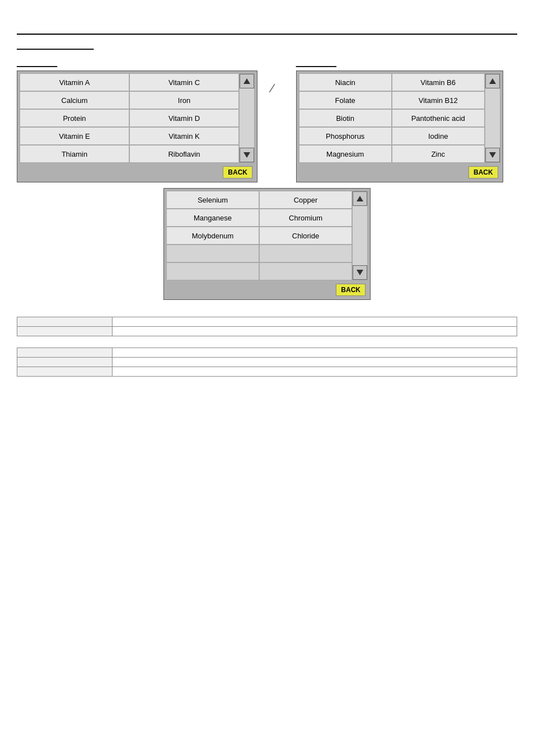 The width and height of the screenshot is (534, 756). What do you see at coordinates (65, 331) in the screenshot?
I see `simple-table-cell-1-left` at bounding box center [65, 331].